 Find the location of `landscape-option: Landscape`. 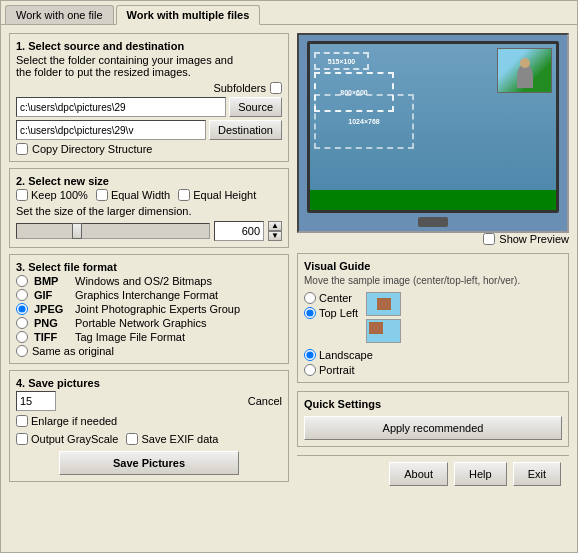

landscape-option: Landscape is located at coordinates (433, 355).